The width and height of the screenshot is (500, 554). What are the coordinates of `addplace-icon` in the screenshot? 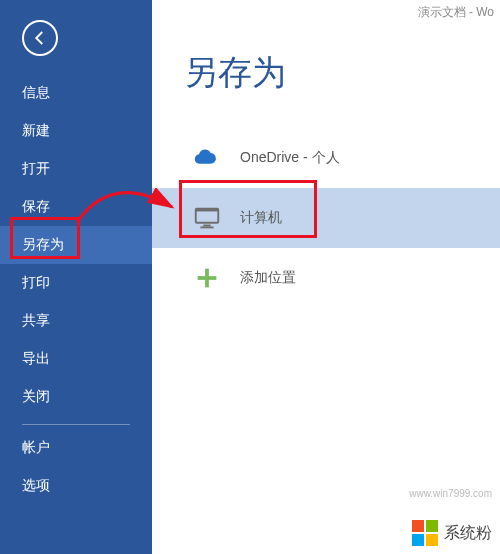 It's located at (207, 278).